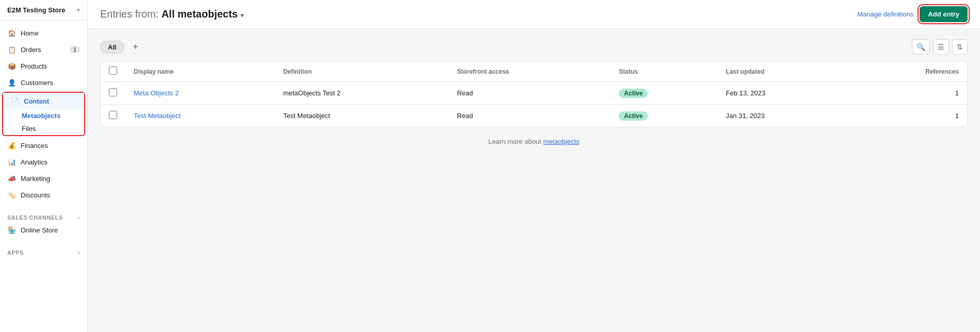 This screenshot has width=980, height=332. Describe the element at coordinates (12, 195) in the screenshot. I see `discounts-icon: 🏷️` at that location.